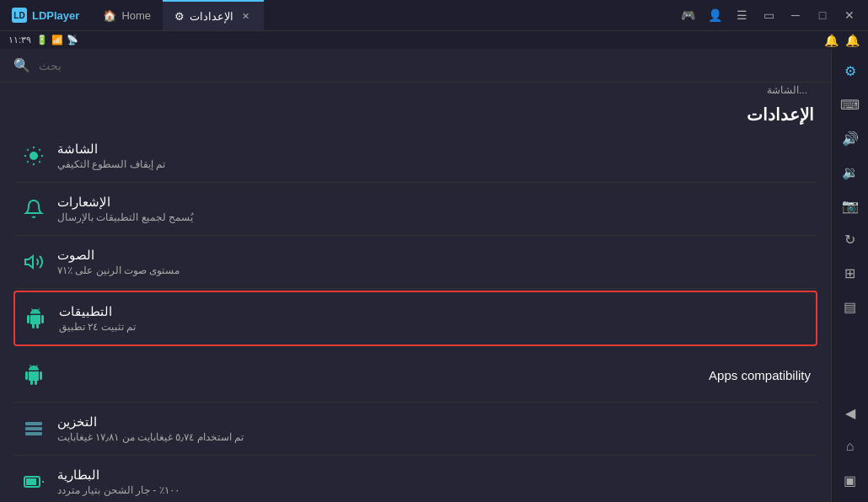  What do you see at coordinates (434, 262) in the screenshot?
I see `setting-sound-text: الصوت مستوى صوت الرنين على ٪٧١` at bounding box center [434, 262].